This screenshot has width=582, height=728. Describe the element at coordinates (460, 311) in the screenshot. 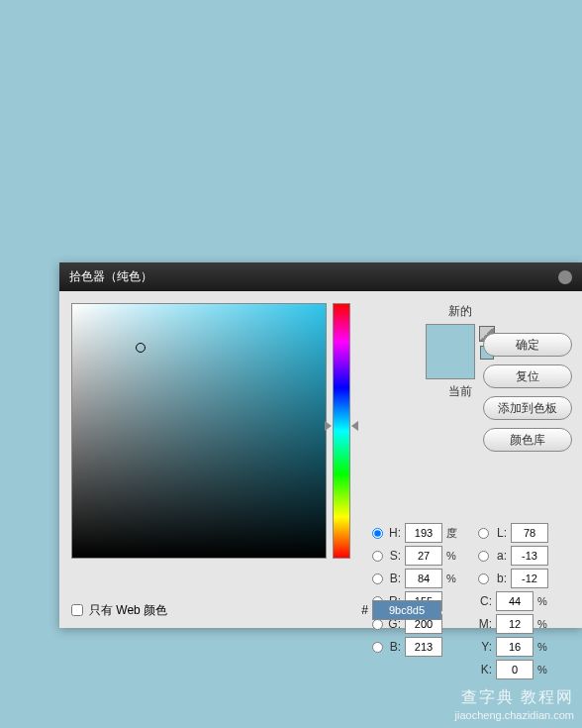

I see `new-color-label: 新的` at that location.